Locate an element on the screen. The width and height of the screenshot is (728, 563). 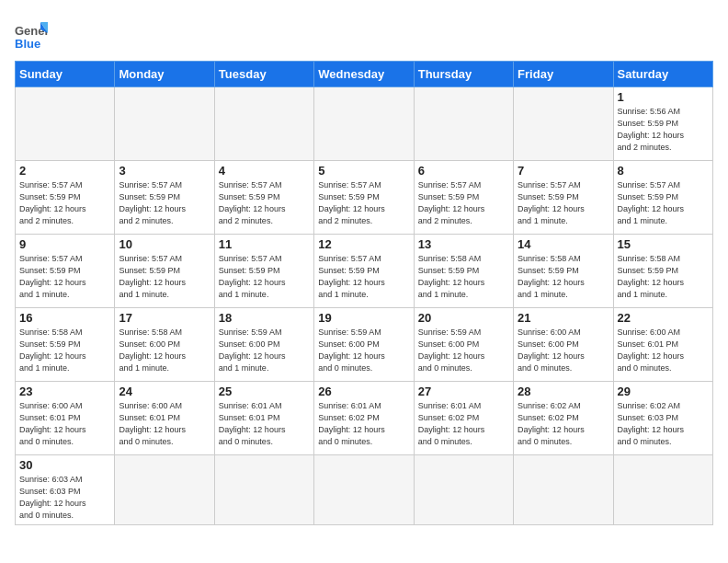
calendar-week-row: 23Sunrise: 6:00 AM Sunset: 6:01 PM Dayli… is located at coordinates (364, 419).